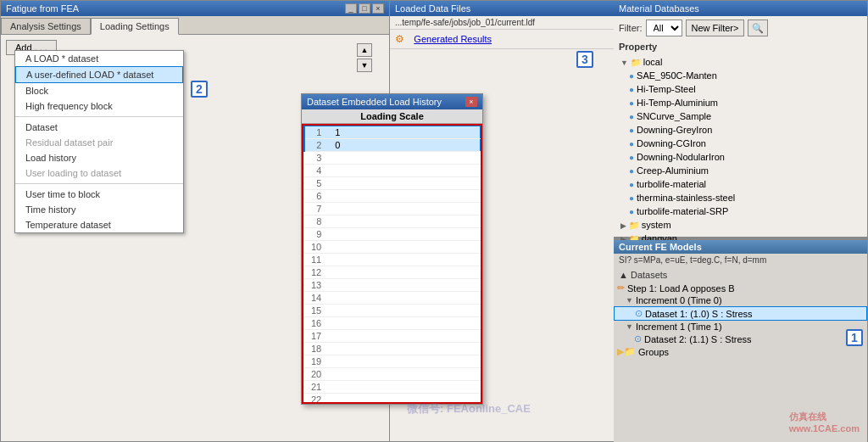  Describe the element at coordinates (351, 8) in the screenshot. I see `minimize-button: _` at that location.